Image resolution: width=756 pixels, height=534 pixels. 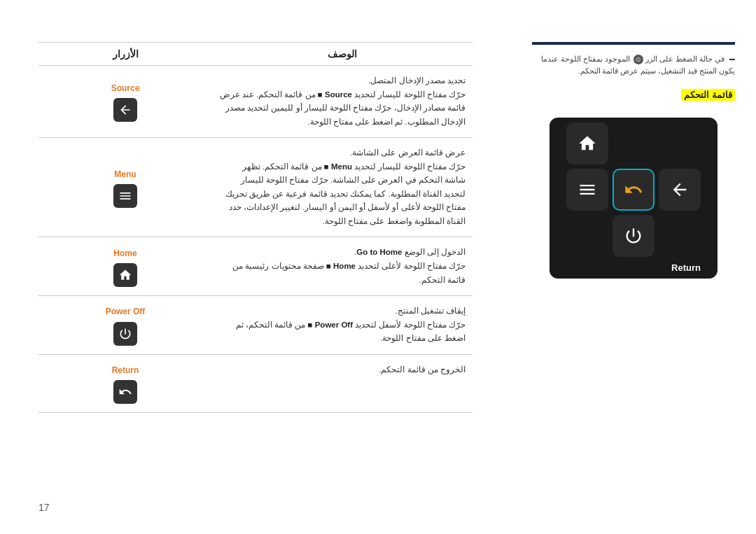 I want to click on desc-col-header: الوصف, so click(x=342, y=55).